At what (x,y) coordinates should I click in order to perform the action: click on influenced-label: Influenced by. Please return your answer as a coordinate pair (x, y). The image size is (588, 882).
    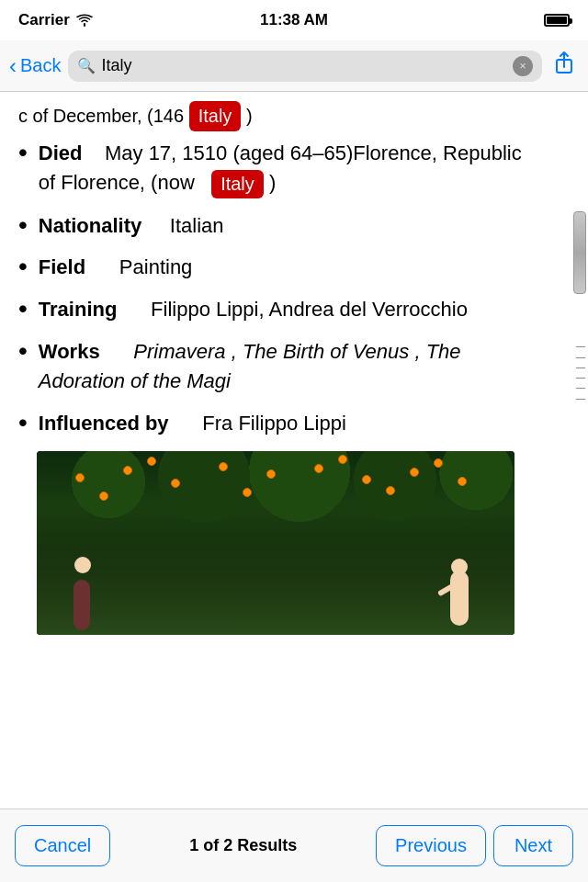
    Looking at the image, I should click on (104, 423).